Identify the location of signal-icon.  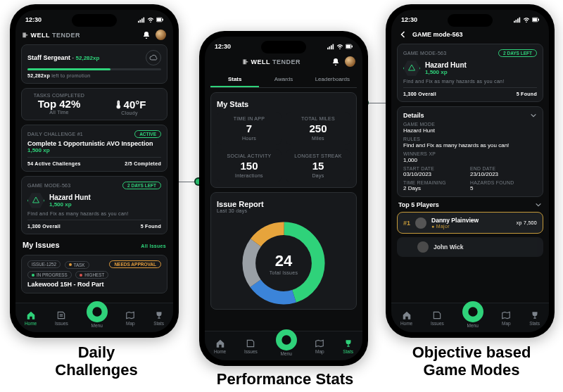
(141, 20).